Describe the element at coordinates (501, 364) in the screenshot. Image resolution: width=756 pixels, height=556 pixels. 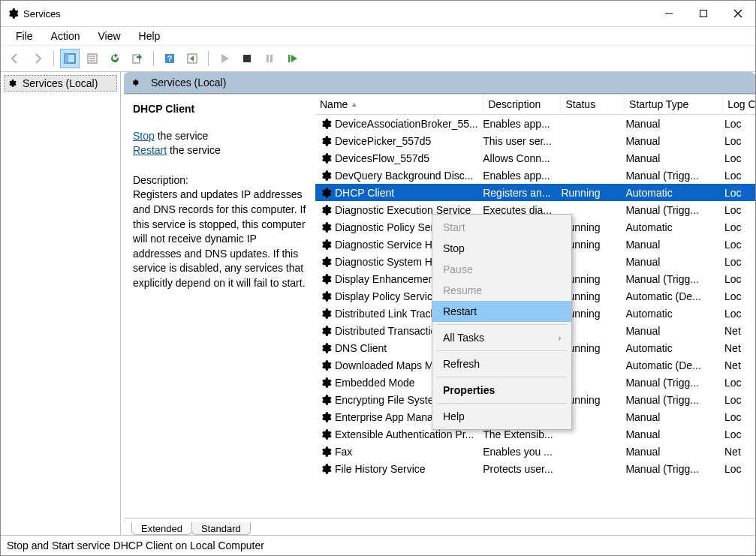
I see `context-menu-refresh: Refresh` at that location.